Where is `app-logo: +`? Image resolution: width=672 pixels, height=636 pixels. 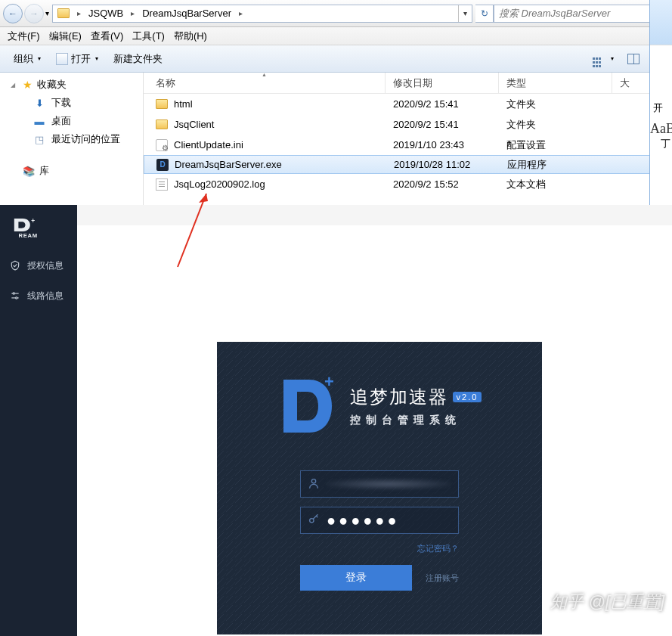
app-logo: + is located at coordinates (308, 406).